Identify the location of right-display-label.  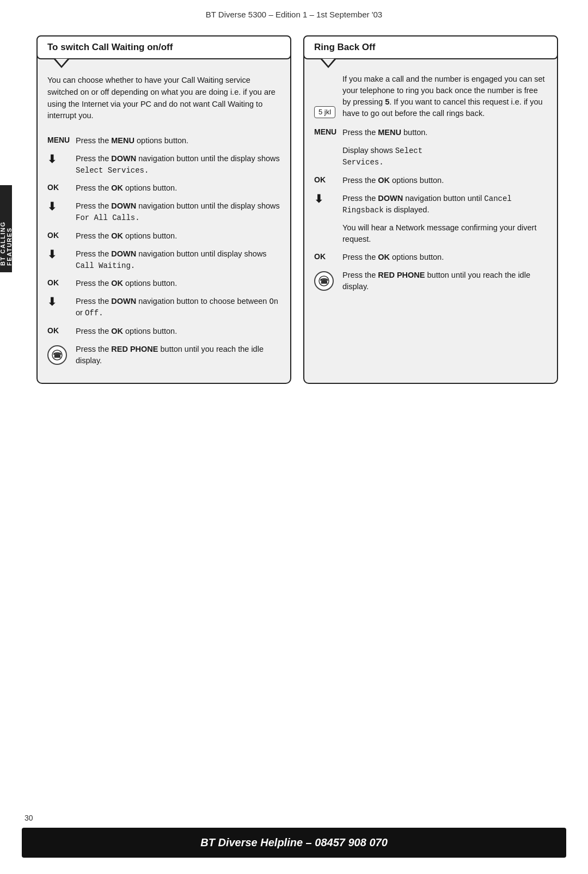
(328, 145).